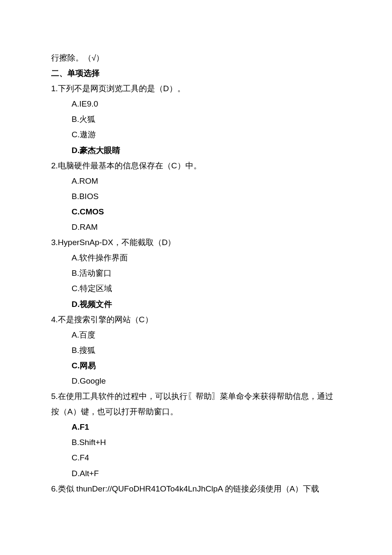 The width and height of the screenshot is (392, 555). Describe the element at coordinates (196, 227) in the screenshot. I see `question-option: D.RAM` at that location.